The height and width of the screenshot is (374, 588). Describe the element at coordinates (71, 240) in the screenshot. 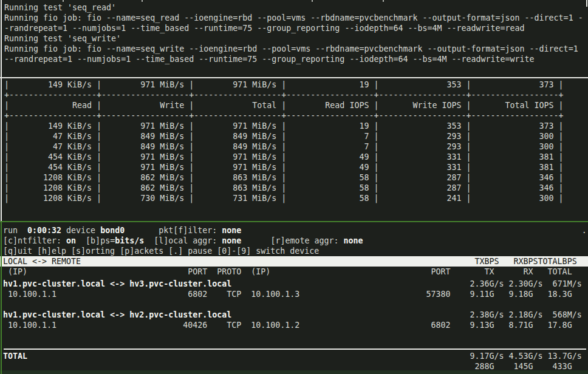

I see `highlighted-value: on` at that location.